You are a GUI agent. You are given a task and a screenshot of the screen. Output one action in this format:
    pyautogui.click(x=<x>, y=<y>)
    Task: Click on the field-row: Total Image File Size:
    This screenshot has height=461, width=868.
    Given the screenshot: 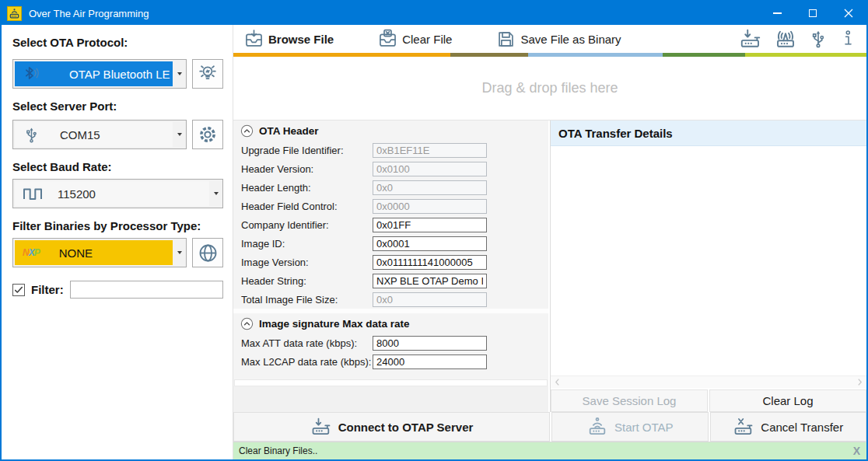 What is the action you would take?
    pyautogui.click(x=390, y=299)
    